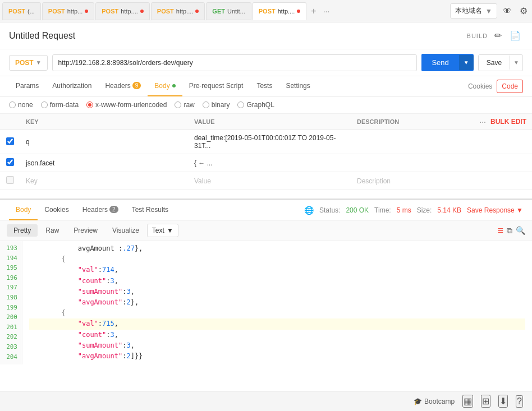  I want to click on code-line-203: "avgAmount":2]}}, so click(277, 357).